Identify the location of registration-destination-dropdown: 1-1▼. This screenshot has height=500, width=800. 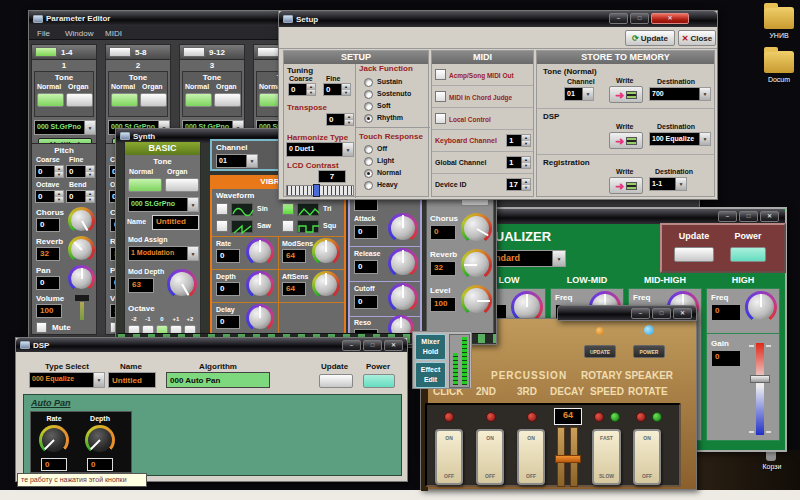
(668, 184).